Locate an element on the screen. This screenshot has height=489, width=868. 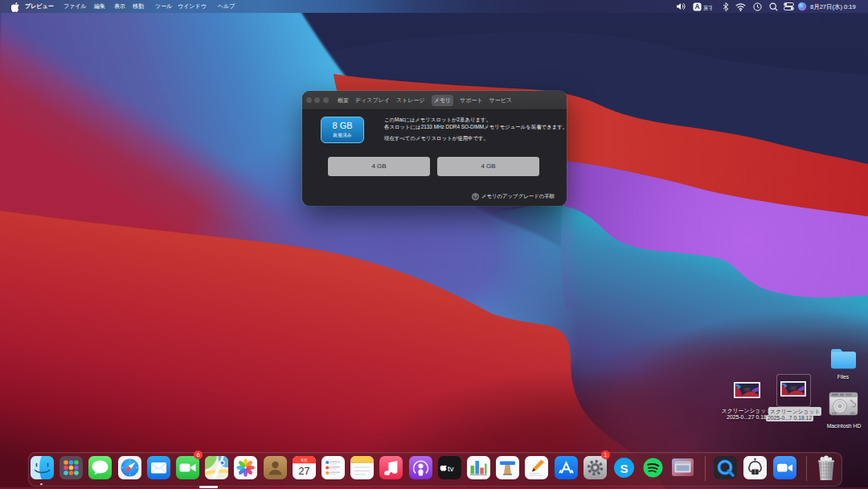
svg-text: S is located at coordinates (624, 468).